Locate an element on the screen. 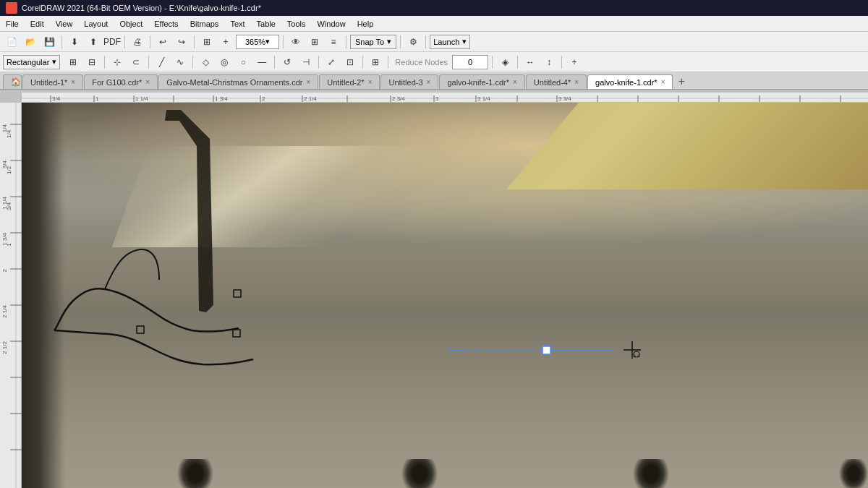 The height and width of the screenshot is (488, 868). export-button: ⬆ is located at coordinates (93, 42).